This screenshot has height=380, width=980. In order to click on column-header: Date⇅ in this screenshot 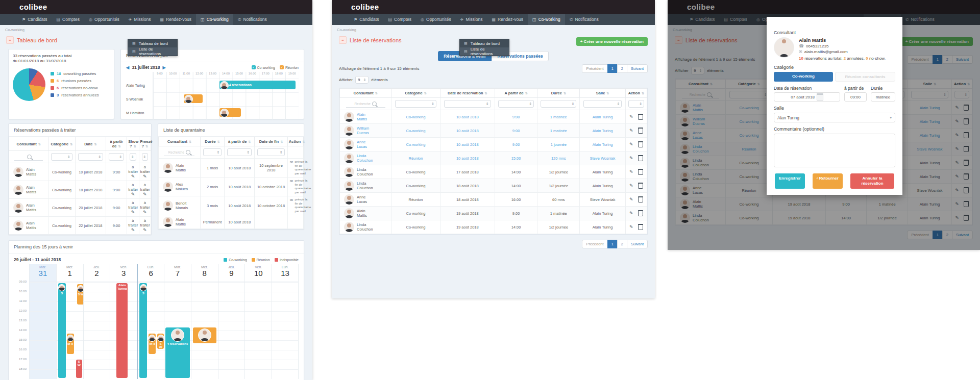, I will do `click(91, 144)`.